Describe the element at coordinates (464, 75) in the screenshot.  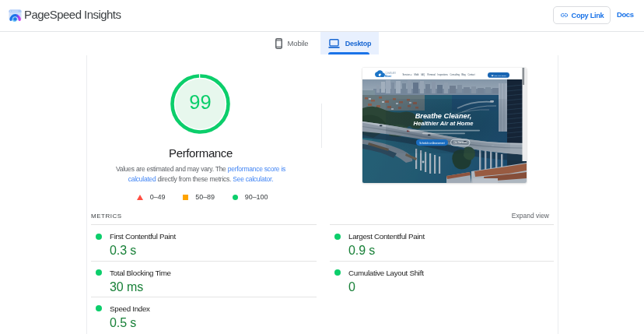
I see `svg-text: Blog` at that location.